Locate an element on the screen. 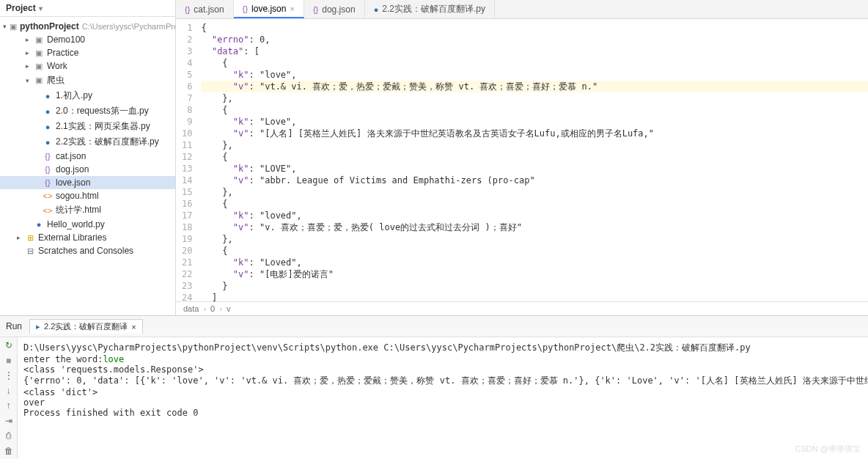 This screenshot has height=459, width=868. tree-item: ▸▣Practice is located at coordinates (88, 53).